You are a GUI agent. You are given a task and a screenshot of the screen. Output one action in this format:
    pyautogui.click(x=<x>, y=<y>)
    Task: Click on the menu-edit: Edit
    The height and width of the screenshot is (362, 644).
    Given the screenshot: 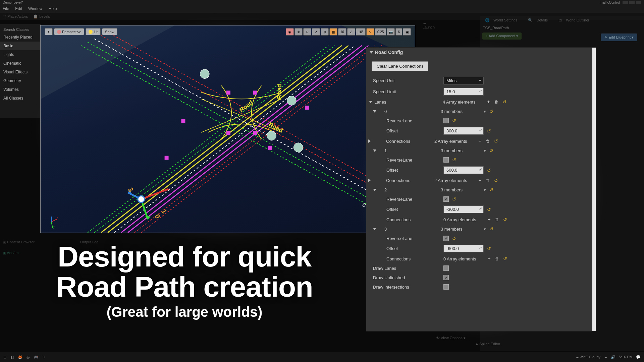 What is the action you would take?
    pyautogui.click(x=19, y=9)
    